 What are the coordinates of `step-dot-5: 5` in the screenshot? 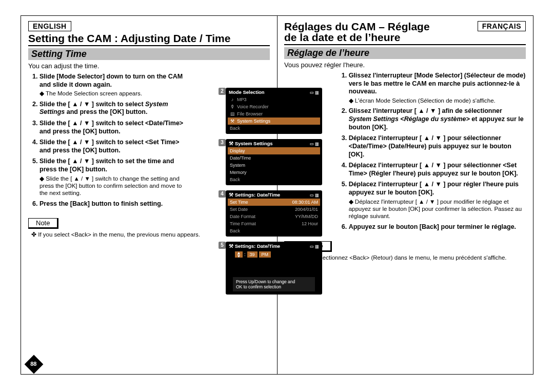 It's located at (222, 245).